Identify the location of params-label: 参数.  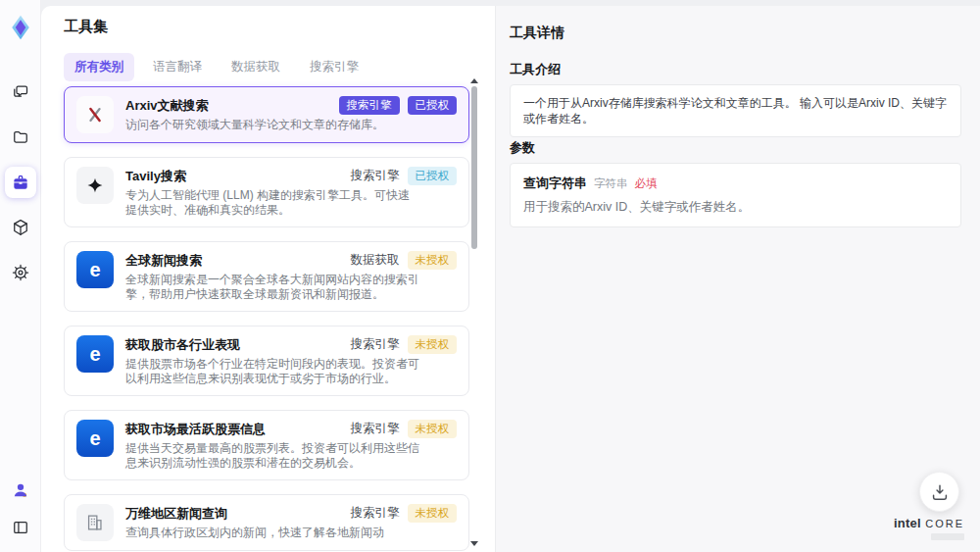
(522, 148).